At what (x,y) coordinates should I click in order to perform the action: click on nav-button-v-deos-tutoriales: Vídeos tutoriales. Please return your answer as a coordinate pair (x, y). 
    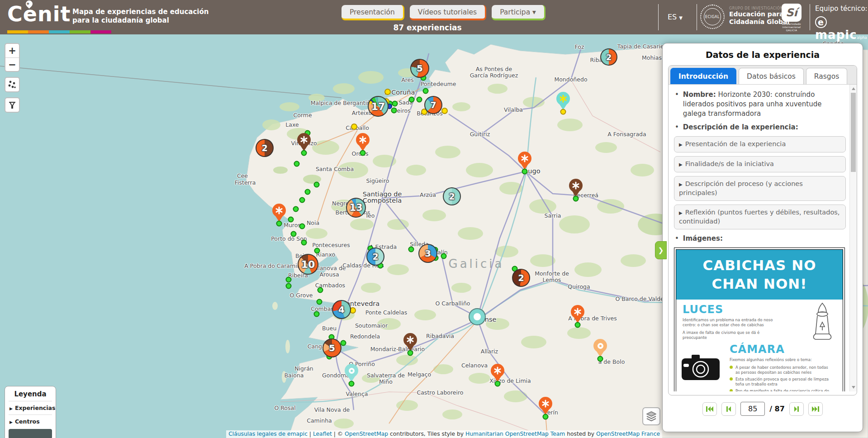
    Looking at the image, I should click on (448, 13).